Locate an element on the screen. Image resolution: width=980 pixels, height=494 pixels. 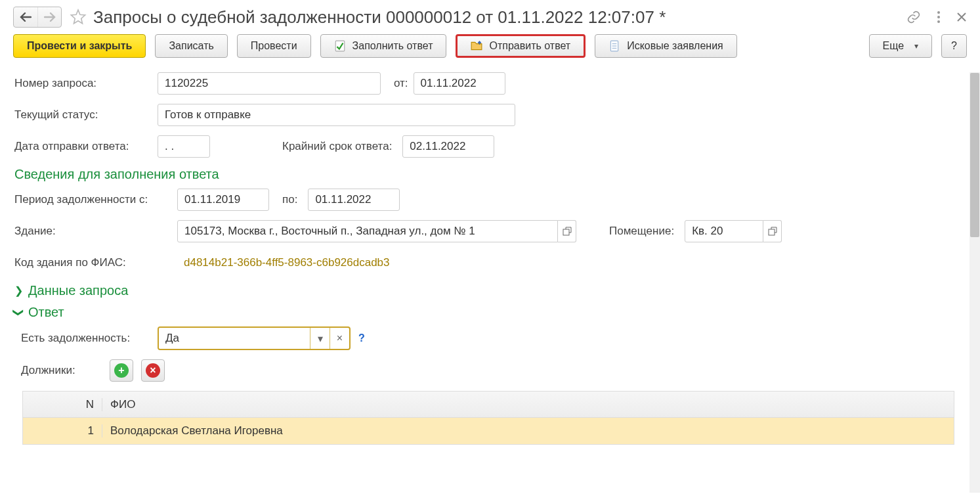
save-button: Записать is located at coordinates (191, 46).